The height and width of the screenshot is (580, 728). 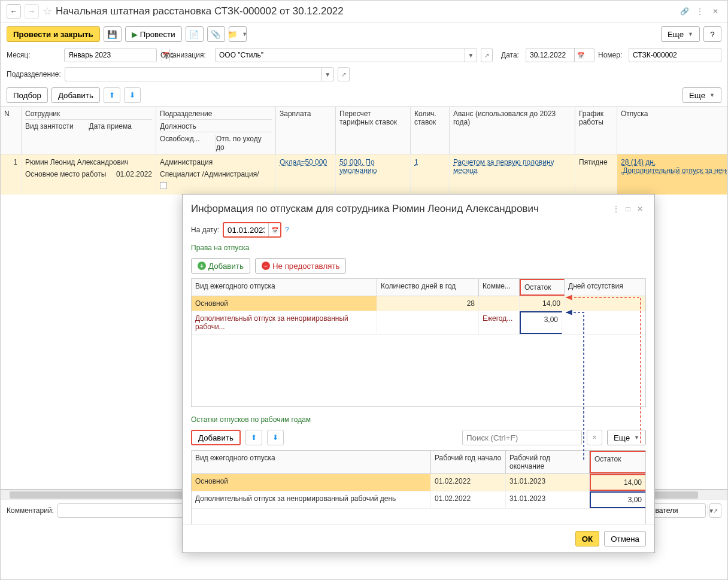 What do you see at coordinates (358, 166) in the screenshot?
I see `recalc-link: 50 000, По умолчанию` at bounding box center [358, 166].